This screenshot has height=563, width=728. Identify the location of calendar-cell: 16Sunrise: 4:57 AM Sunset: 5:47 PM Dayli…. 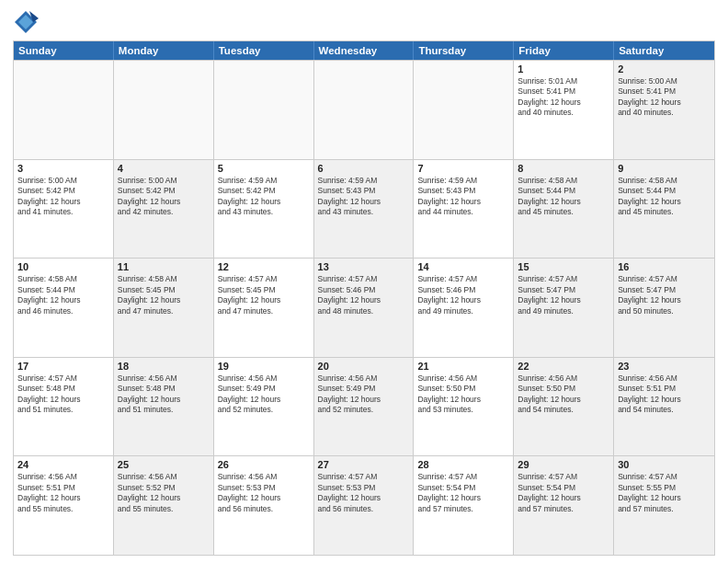
(664, 307).